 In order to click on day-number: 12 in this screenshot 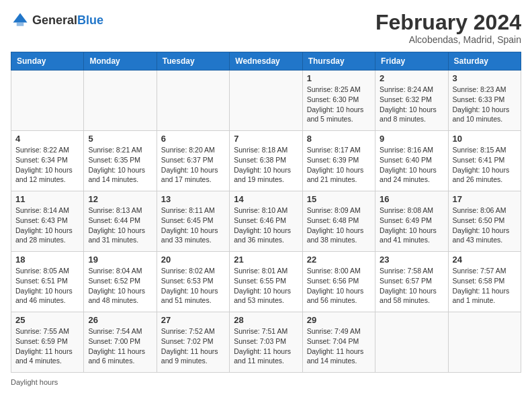, I will do `click(120, 199)`.